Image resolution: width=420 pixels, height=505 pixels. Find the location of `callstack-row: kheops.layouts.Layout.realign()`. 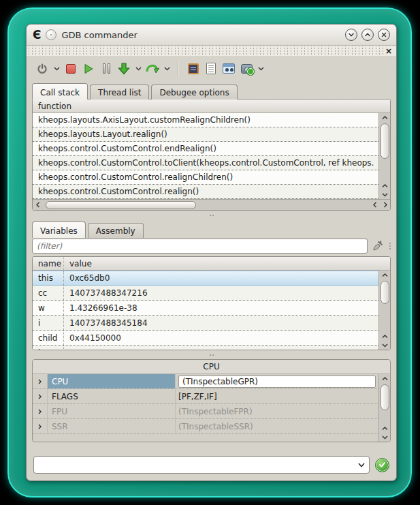

callstack-row: kheops.layouts.Layout.realign() is located at coordinates (206, 135).